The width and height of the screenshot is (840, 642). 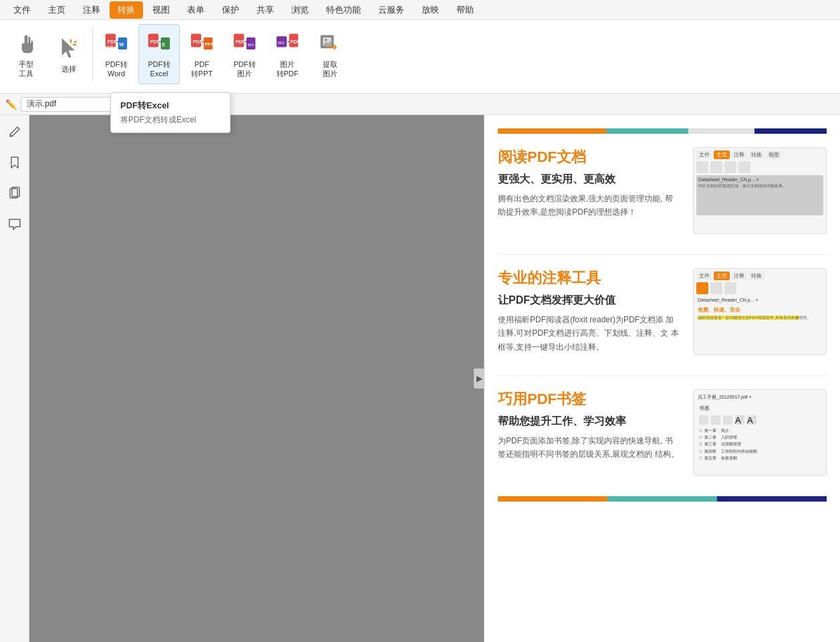 What do you see at coordinates (704, 155) in the screenshot?
I see `mini-tab-file: 文件` at bounding box center [704, 155].